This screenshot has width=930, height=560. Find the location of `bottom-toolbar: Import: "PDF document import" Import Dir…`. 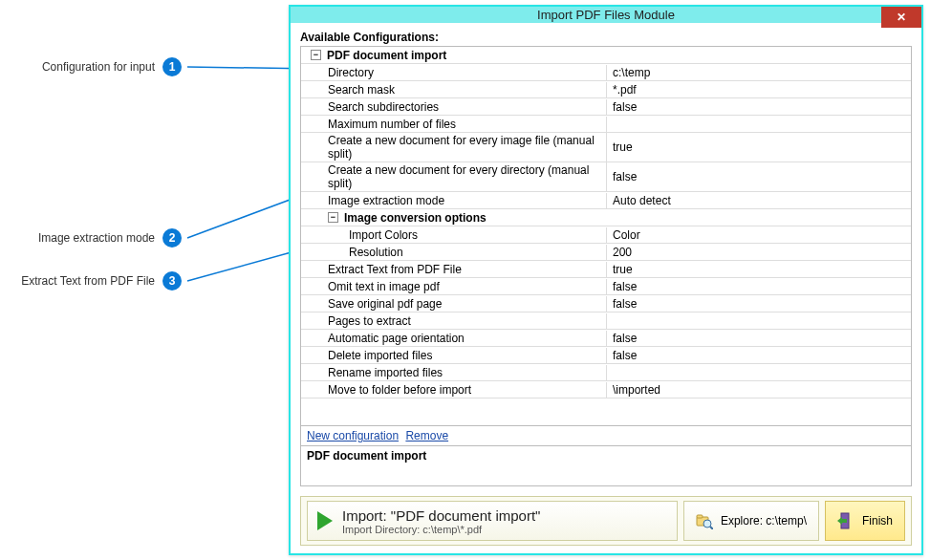

bottom-toolbar: Import: "PDF document import" Import Dir… is located at coordinates (606, 521).